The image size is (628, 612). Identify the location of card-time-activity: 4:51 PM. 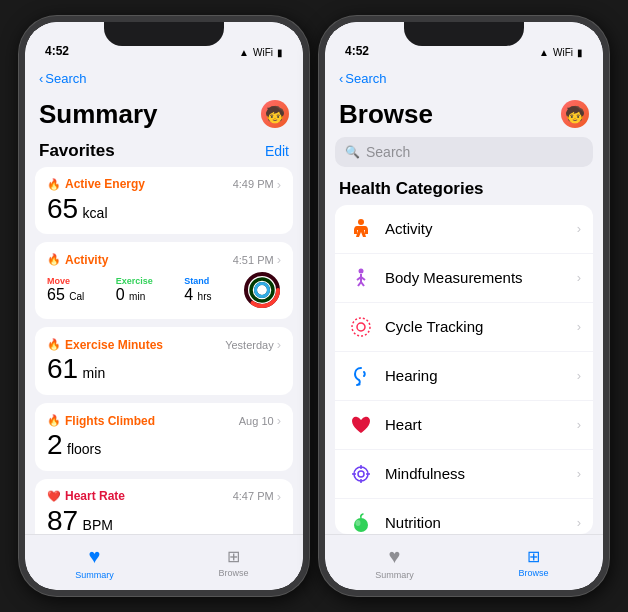
(254, 260).